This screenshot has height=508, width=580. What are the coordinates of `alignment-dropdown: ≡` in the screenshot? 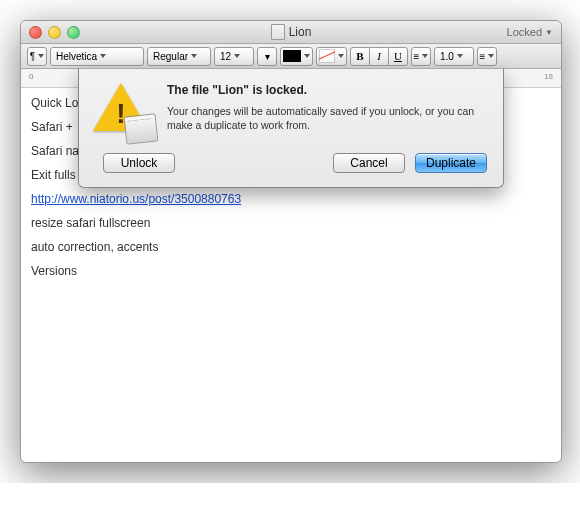 It's located at (421, 56).